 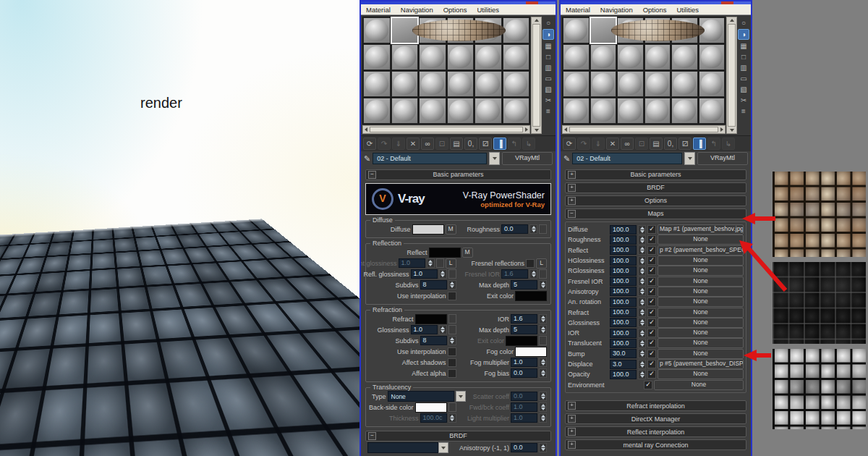 I want to click on go-forward-sibling-icon: ↳, so click(x=529, y=143).